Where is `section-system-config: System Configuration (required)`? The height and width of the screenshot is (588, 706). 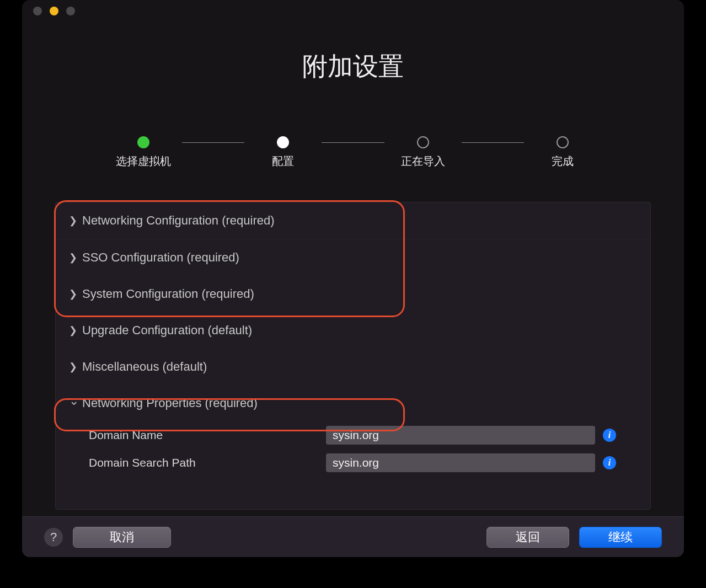 section-system-config: System Configuration (required) is located at coordinates (353, 294).